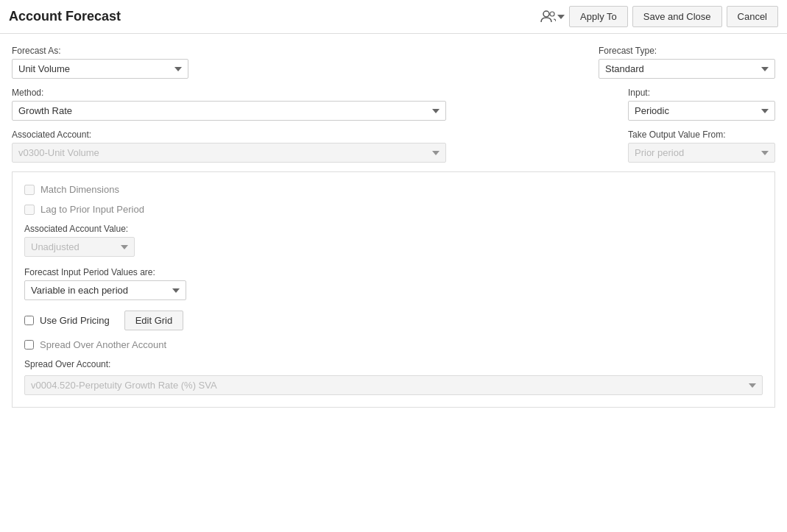  Describe the element at coordinates (155, 321) in the screenshot. I see `edit-grid-button: Edit Grid` at that location.